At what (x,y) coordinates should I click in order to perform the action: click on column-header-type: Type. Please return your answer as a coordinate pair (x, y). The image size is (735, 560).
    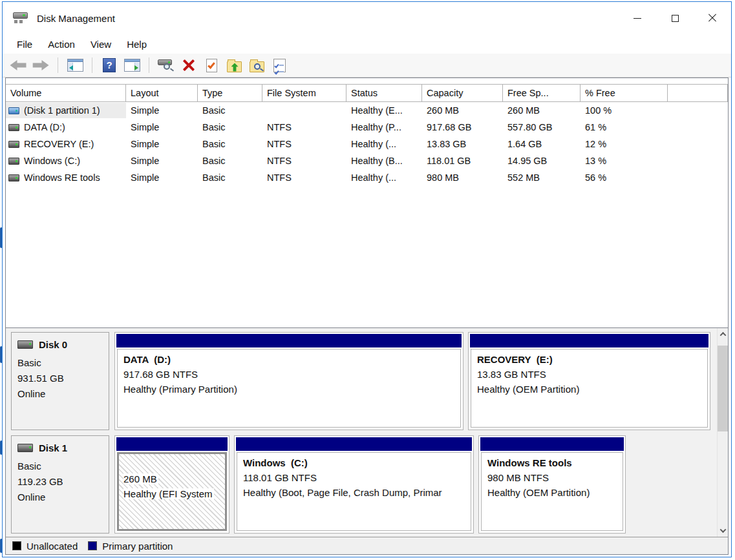
    Looking at the image, I should click on (230, 93).